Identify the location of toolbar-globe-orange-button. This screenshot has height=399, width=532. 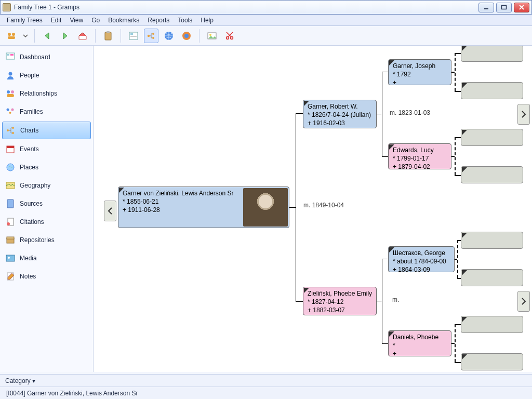
(187, 36).